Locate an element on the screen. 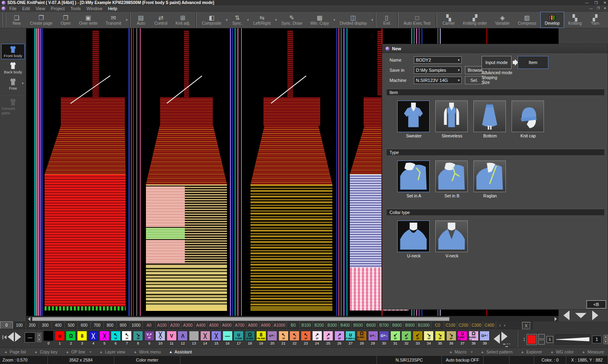 This screenshot has width=608, height=364. varia-button: ▮Varia is located at coordinates (606, 20).